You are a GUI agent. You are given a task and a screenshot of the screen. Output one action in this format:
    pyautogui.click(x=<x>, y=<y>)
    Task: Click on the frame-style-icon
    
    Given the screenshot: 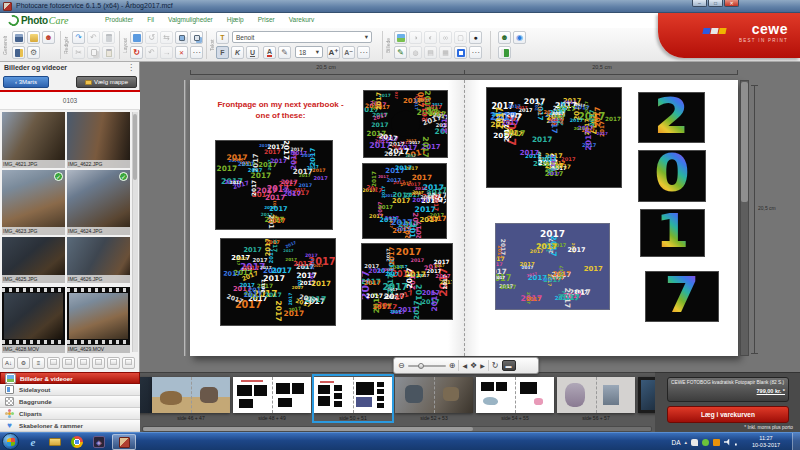 What is the action you would take?
    pyautogui.click(x=460, y=52)
    